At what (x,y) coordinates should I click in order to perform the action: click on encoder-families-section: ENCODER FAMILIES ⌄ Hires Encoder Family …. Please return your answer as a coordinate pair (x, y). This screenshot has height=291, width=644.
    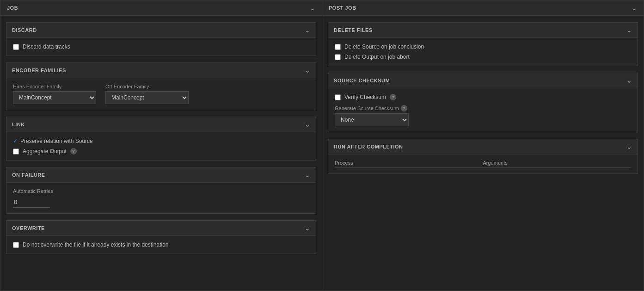
    Looking at the image, I should click on (161, 86).